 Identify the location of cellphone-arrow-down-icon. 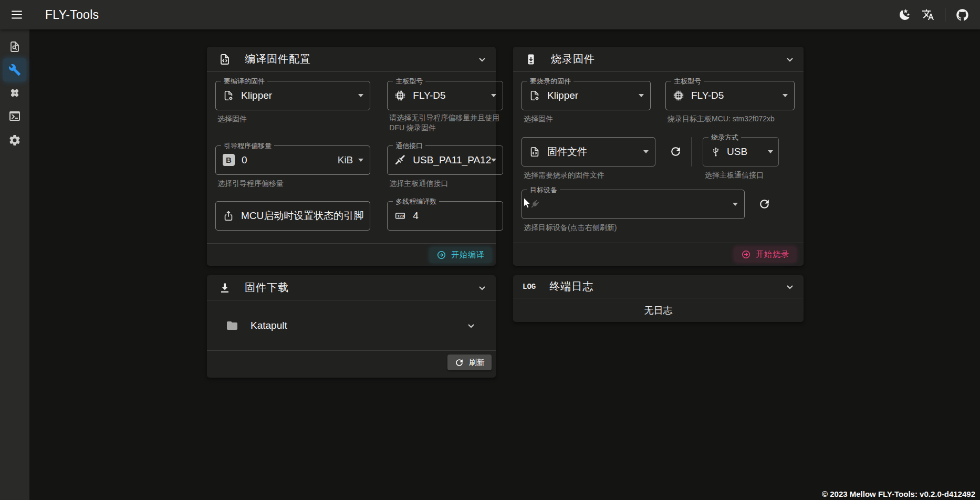
(531, 59).